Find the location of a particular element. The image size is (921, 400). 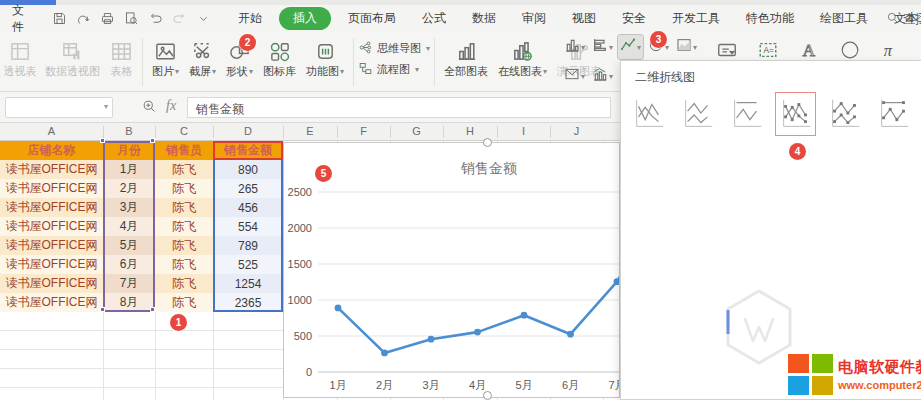

smart-diagram-button: 功能图▾ is located at coordinates (325, 56).